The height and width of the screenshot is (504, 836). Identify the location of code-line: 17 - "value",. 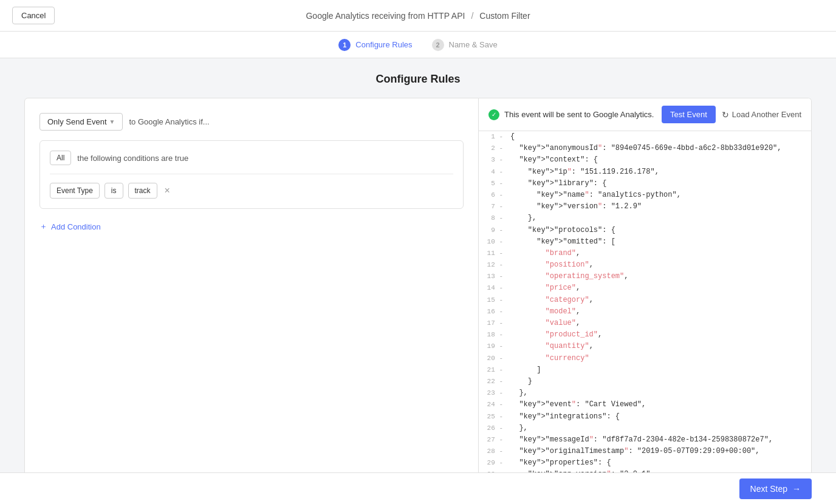
(645, 323).